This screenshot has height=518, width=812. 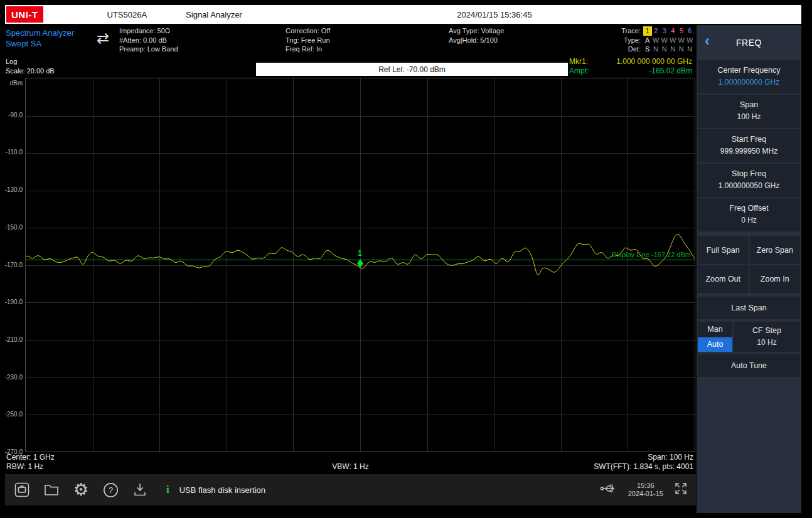 I want to click on type-label: Type:, so click(x=628, y=40).